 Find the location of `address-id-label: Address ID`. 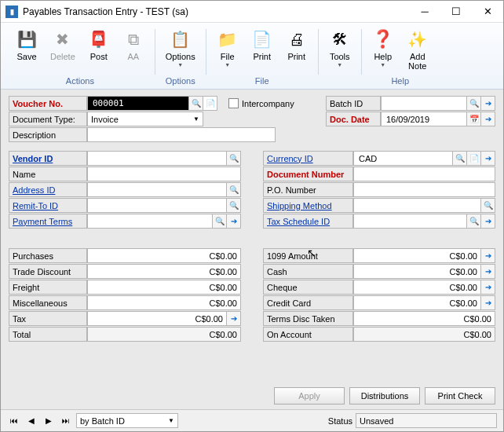

address-id-label: Address ID is located at coordinates (48, 190).